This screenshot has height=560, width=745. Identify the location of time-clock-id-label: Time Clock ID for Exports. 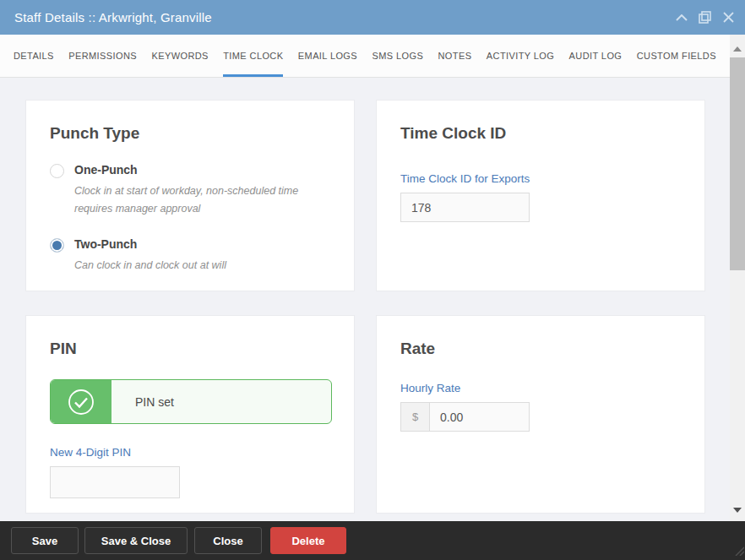
(541, 179).